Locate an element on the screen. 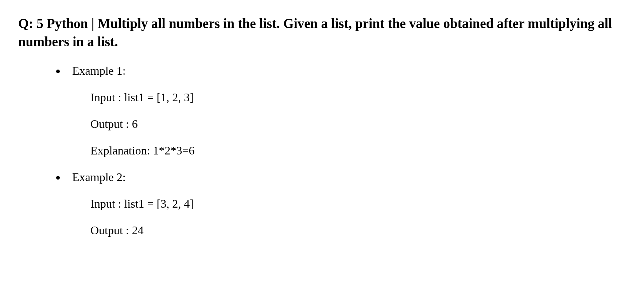  example-input: Input : list1 = [1, 2, 3] is located at coordinates (358, 97).